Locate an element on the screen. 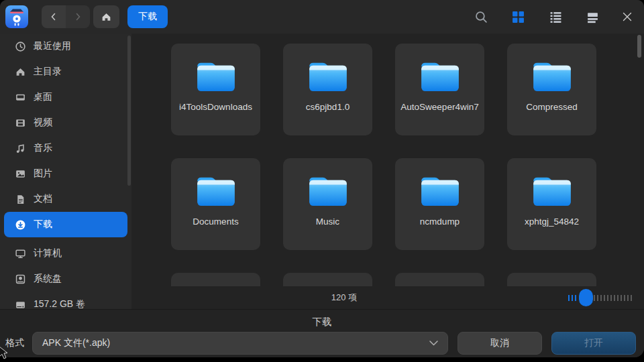 Image resolution: width=644 pixels, height=362 pixels. desktop-icon is located at coordinates (20, 98).